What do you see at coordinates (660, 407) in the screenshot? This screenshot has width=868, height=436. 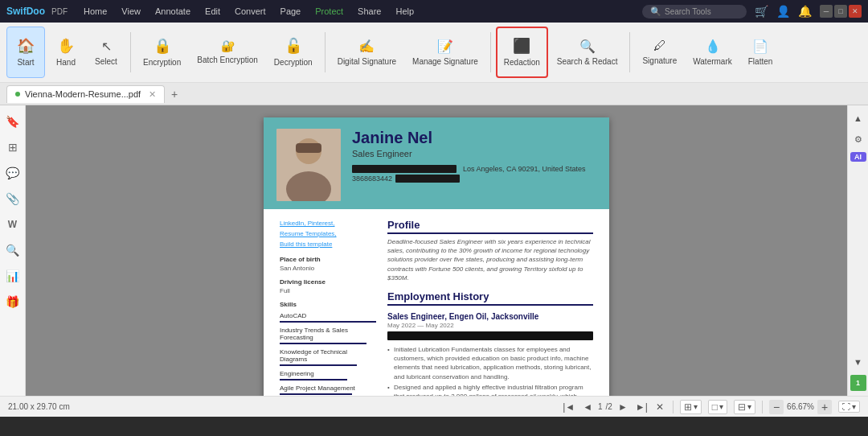 I see `close-page-btn: ✕` at bounding box center [660, 407].